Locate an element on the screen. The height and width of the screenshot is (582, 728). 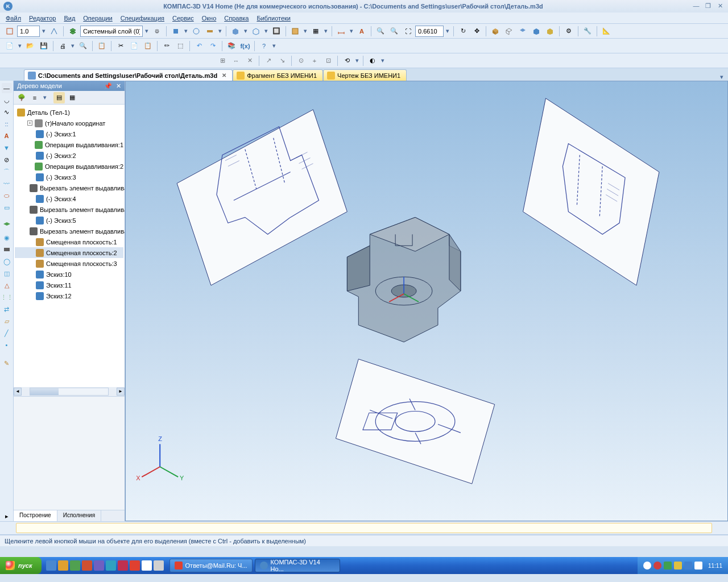
menu-window: Окно is located at coordinates (209, 18).